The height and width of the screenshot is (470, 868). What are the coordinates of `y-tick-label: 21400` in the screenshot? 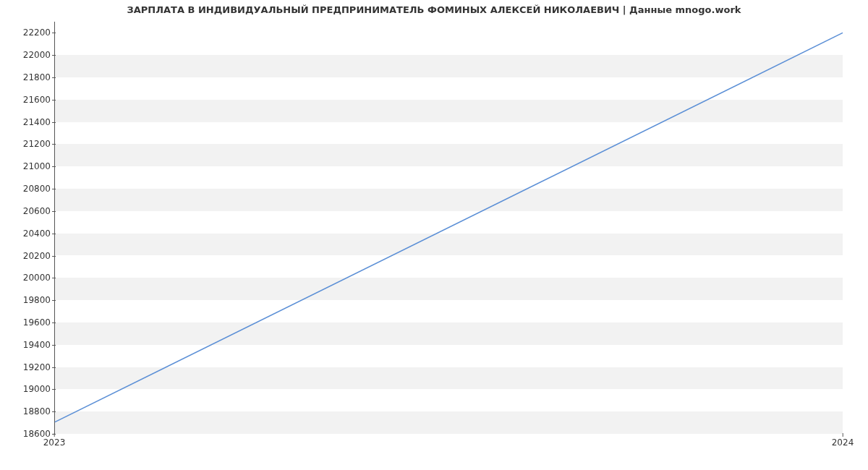 It's located at (29, 122).